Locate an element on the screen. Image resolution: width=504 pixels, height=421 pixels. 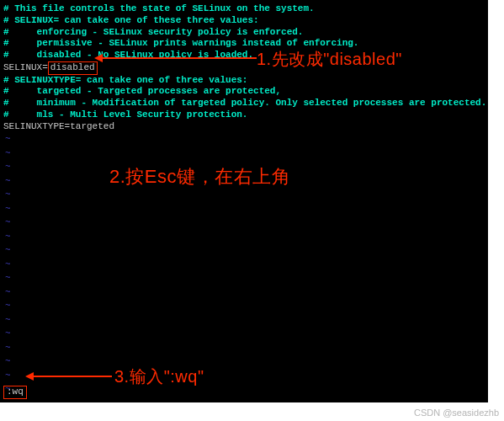
config-comment: # mls - Multi Level Security protection. is located at coordinates (244, 115).